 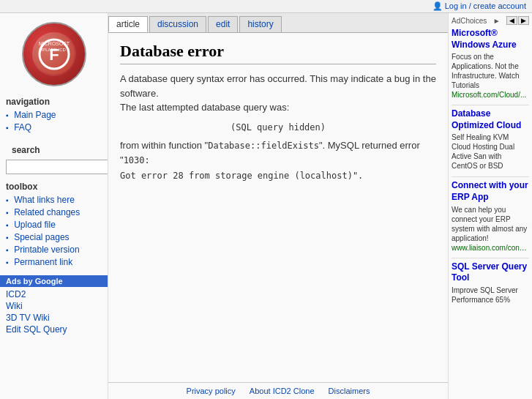 What do you see at coordinates (57, 262) in the screenshot?
I see `toolbox-item-permanent: Permanent link` at bounding box center [57, 262].